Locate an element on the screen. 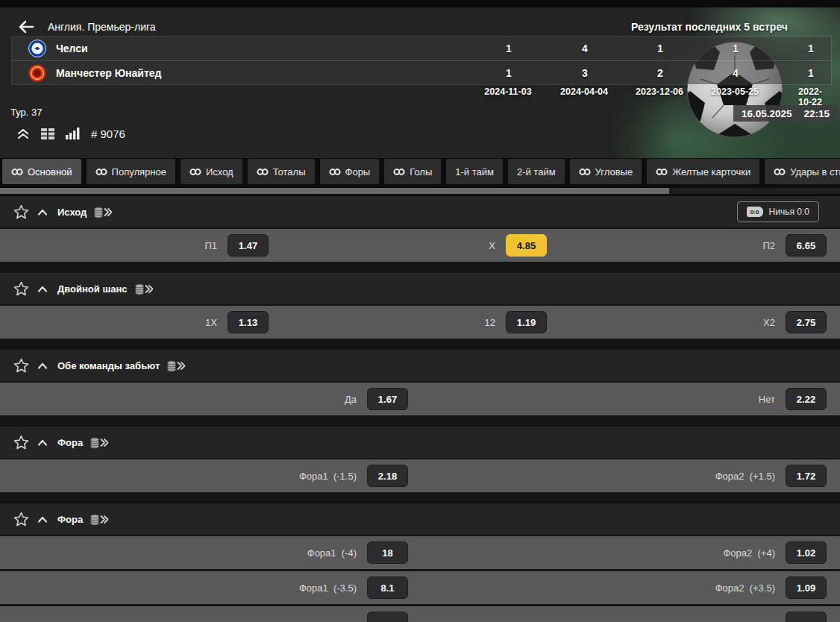 The image size is (840, 622). tab-форы: Форы is located at coordinates (350, 172).